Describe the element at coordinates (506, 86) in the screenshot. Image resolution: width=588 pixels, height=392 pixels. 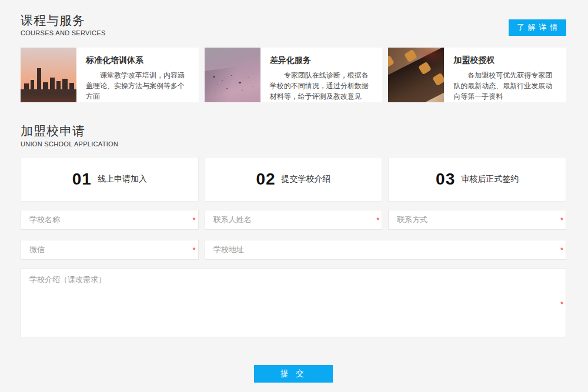
I see `card-desc: 各加盟校可优先获得专家团队的最新动态、最新行业发展动向等第一手资料` at that location.